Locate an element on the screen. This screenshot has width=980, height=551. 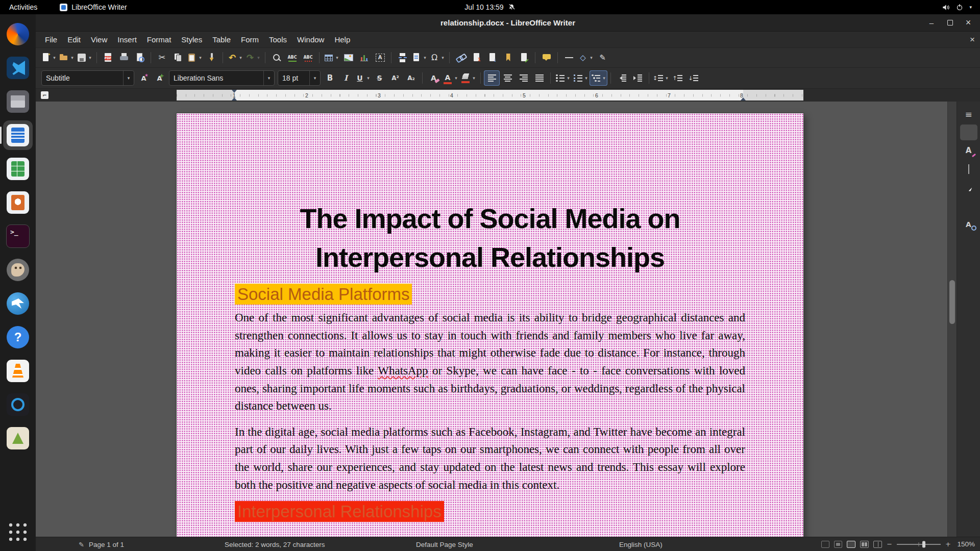
left-indent-marker is located at coordinates (234, 98).